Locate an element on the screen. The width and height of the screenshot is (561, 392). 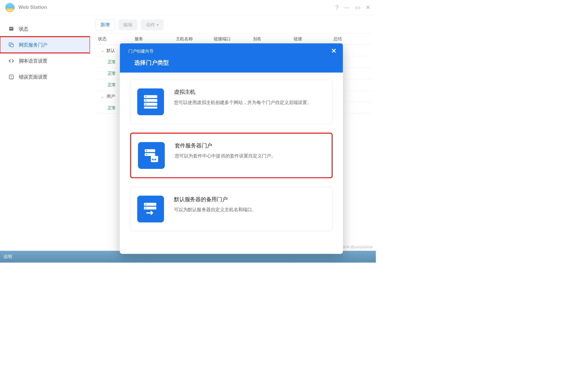
option-default-alt-portal: 默认服务器的备用门户 可以为默认服务器自定义主机名和端口。 is located at coordinates (231, 209).